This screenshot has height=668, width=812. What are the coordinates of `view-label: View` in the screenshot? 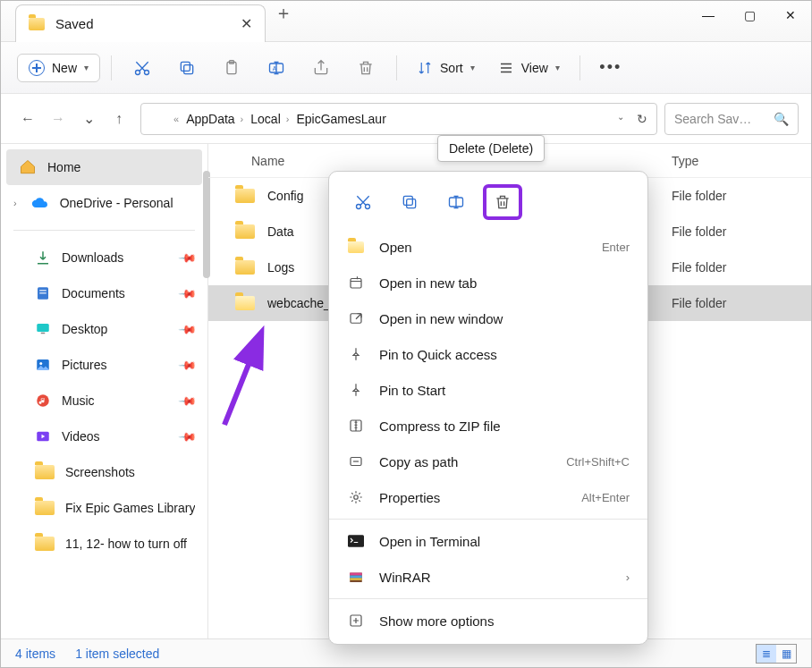 It's located at (535, 68).